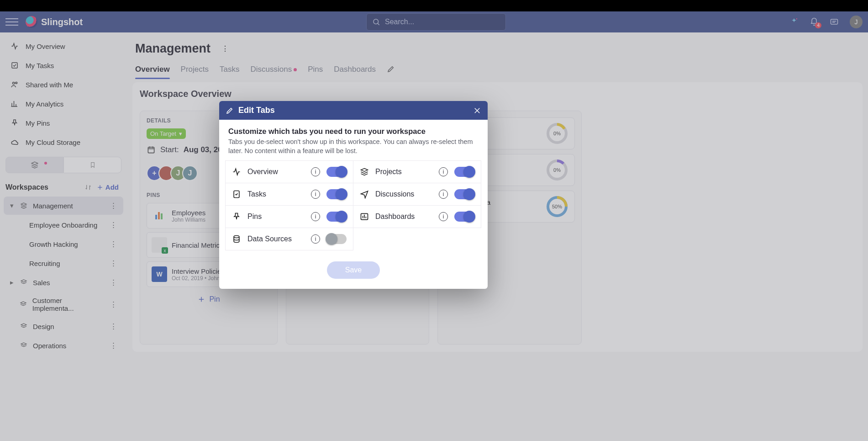 The image size is (868, 441). Describe the element at coordinates (417, 172) in the screenshot. I see `tab-option-projects: Projectsi` at that location.